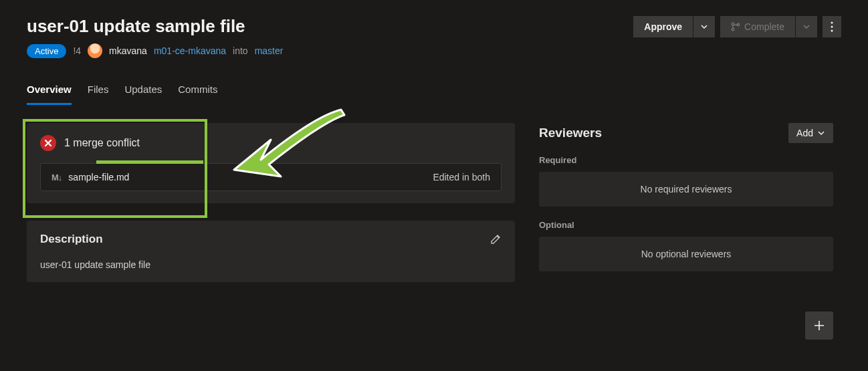  Describe the element at coordinates (686, 225) in the screenshot. I see `optional-label: Optional` at that location.